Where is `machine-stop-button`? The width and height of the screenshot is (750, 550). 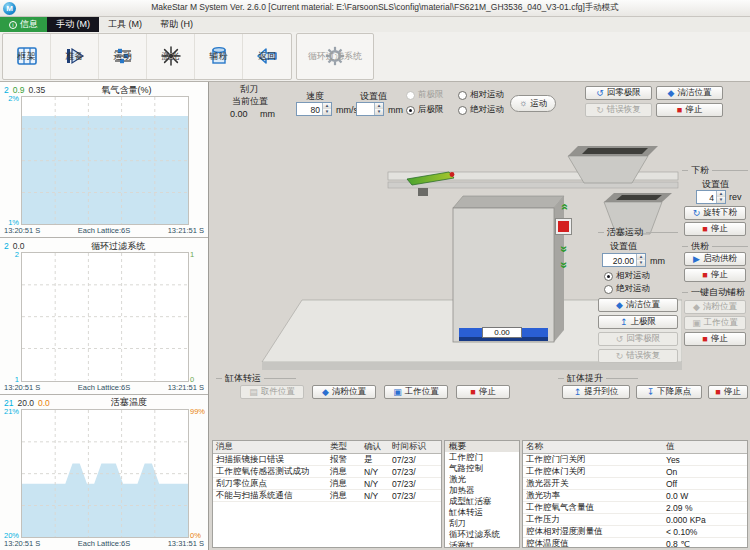
machine-stop-button is located at coordinates (564, 226).